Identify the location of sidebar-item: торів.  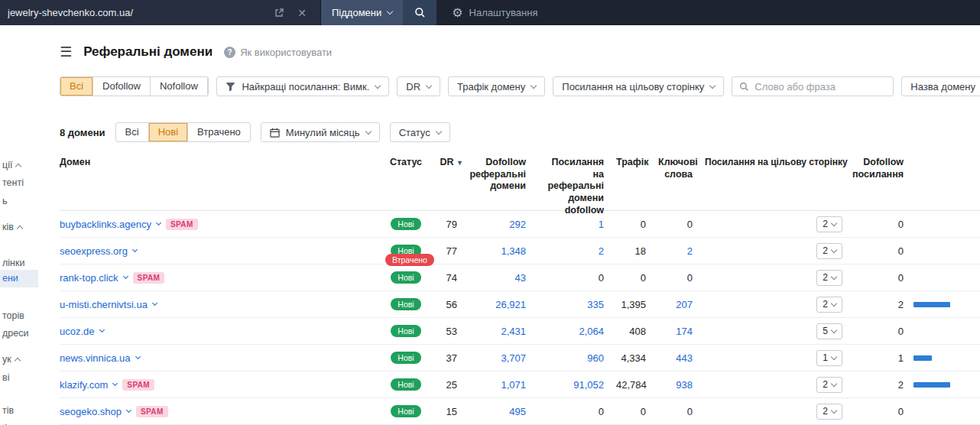
(19, 316).